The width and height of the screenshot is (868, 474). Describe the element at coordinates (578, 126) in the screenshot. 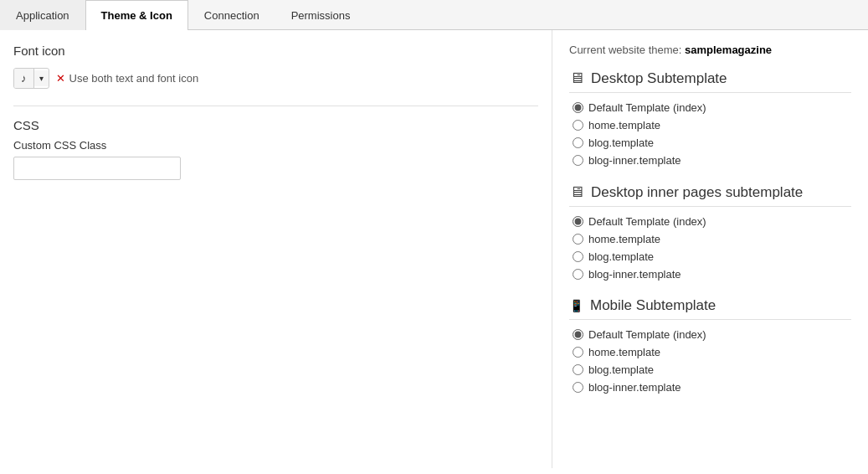

I see `radio-home-template` at that location.